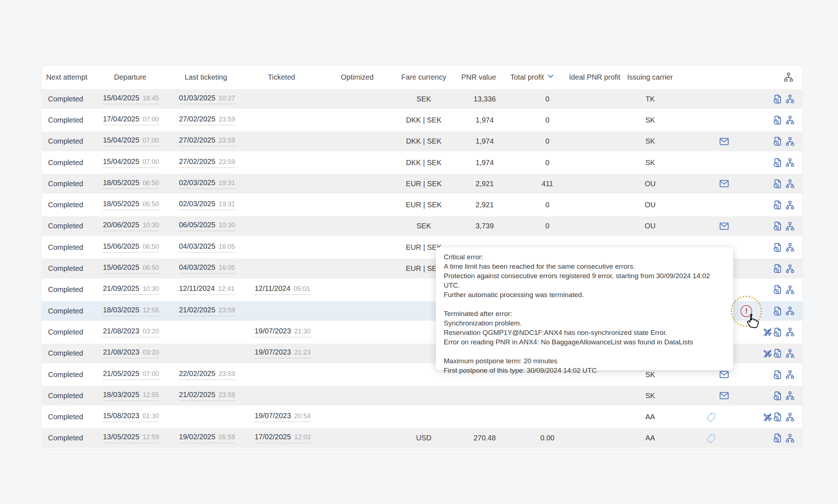 This screenshot has width=838, height=504. I want to click on departure-datetime: 13/05/202512:59, so click(131, 438).